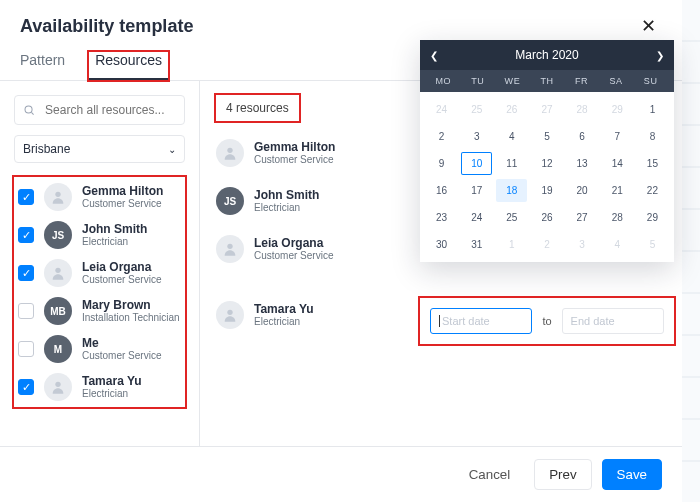  Describe the element at coordinates (618, 190) in the screenshot. I see `calendar-day: 21` at that location.